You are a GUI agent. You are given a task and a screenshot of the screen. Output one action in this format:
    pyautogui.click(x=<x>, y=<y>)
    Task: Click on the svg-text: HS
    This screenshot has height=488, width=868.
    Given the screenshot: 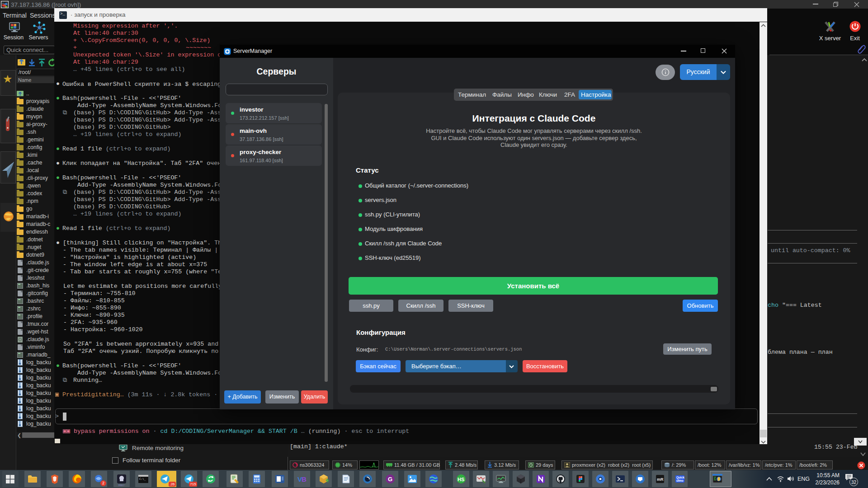 What is the action you would take?
    pyautogui.click(x=461, y=479)
    